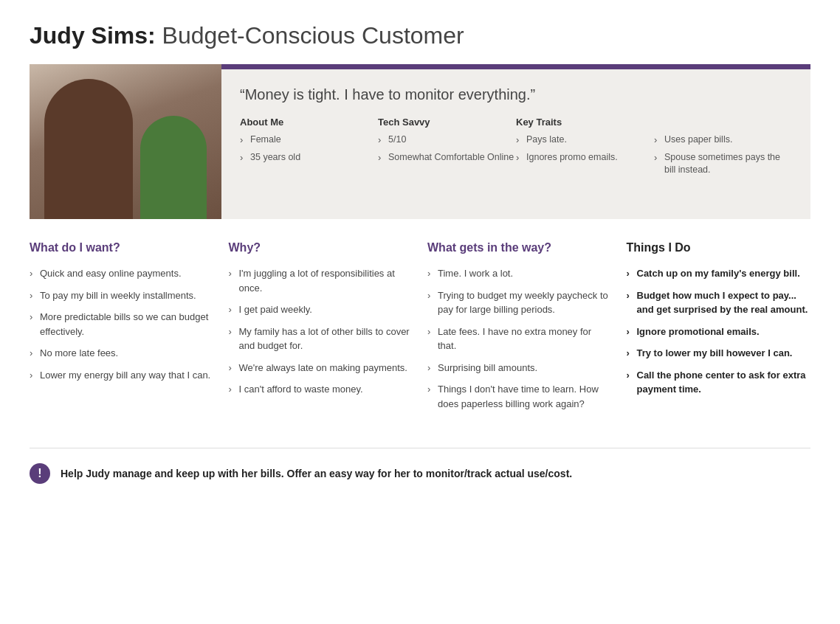  What do you see at coordinates (89, 149) in the screenshot?
I see `figure-adult` at bounding box center [89, 149].